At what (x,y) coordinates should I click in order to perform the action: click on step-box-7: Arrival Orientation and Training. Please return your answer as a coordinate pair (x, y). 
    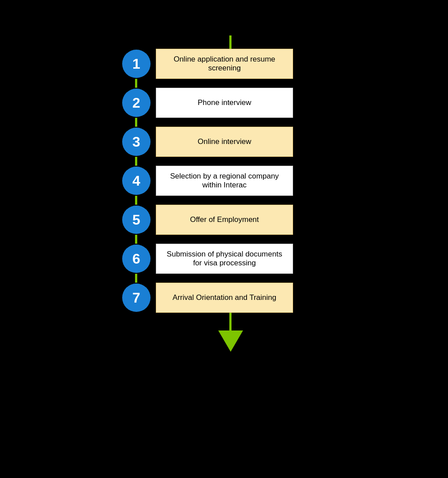
    Looking at the image, I should click on (224, 298).